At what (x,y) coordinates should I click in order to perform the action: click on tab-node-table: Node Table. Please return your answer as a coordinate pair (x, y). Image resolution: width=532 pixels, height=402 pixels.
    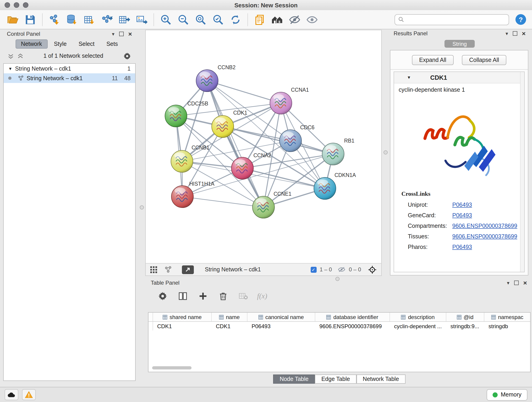
    Looking at the image, I should click on (294, 379).